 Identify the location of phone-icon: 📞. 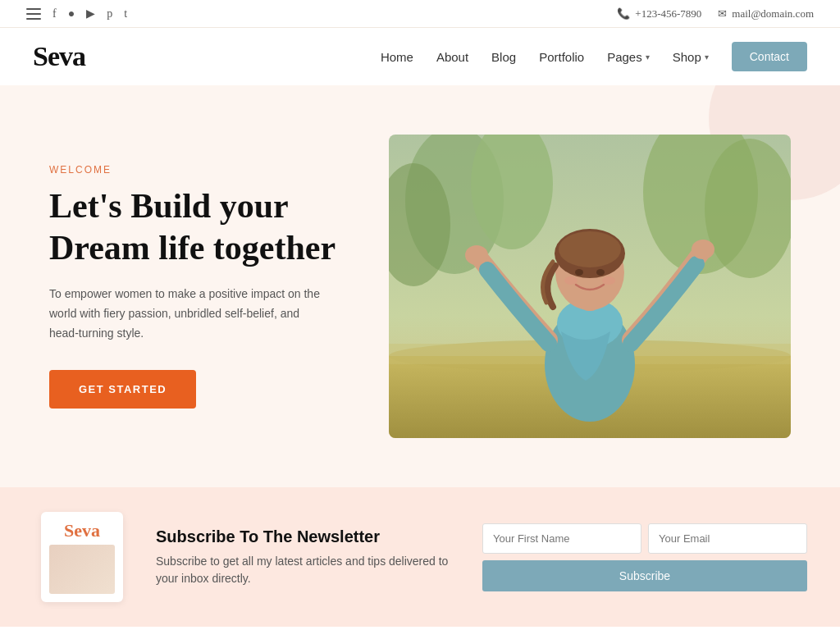
(623, 14).